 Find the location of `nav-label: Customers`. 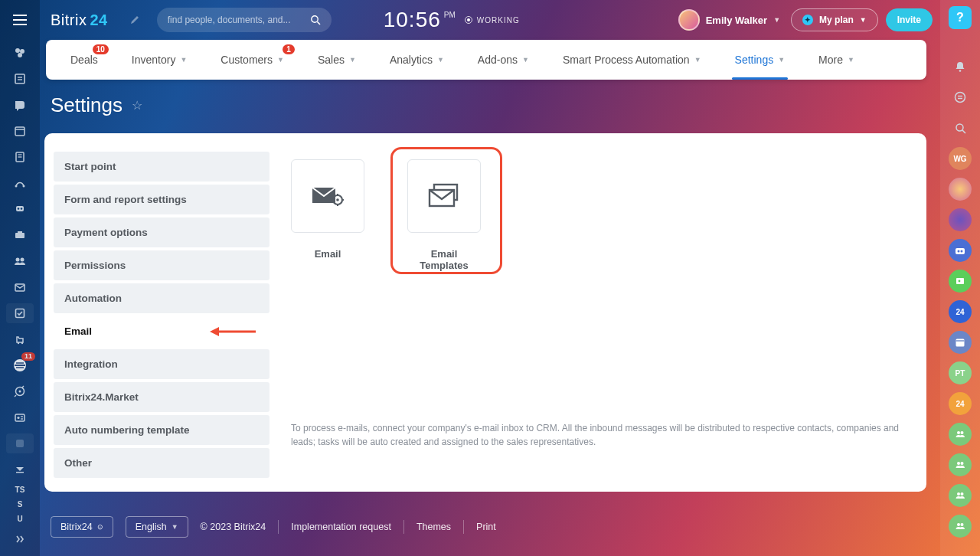

nav-label: Customers is located at coordinates (247, 60).